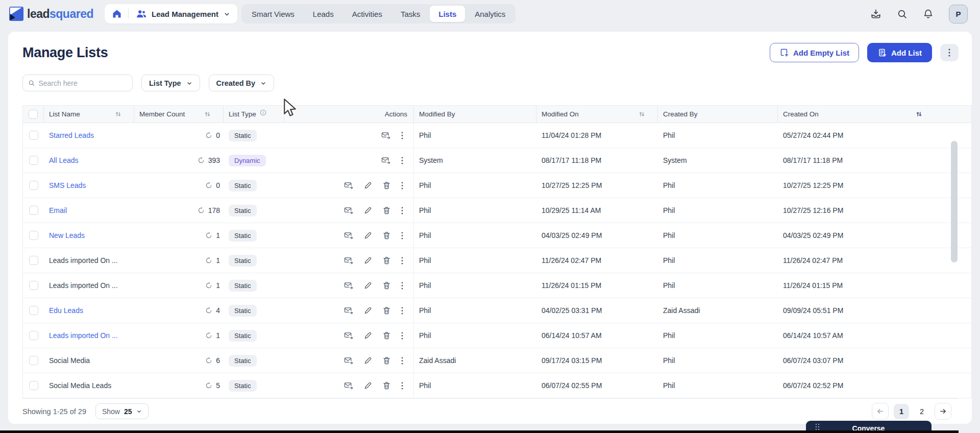 The width and height of the screenshot is (980, 433). Describe the element at coordinates (954, 202) in the screenshot. I see `table-scrollbar` at that location.